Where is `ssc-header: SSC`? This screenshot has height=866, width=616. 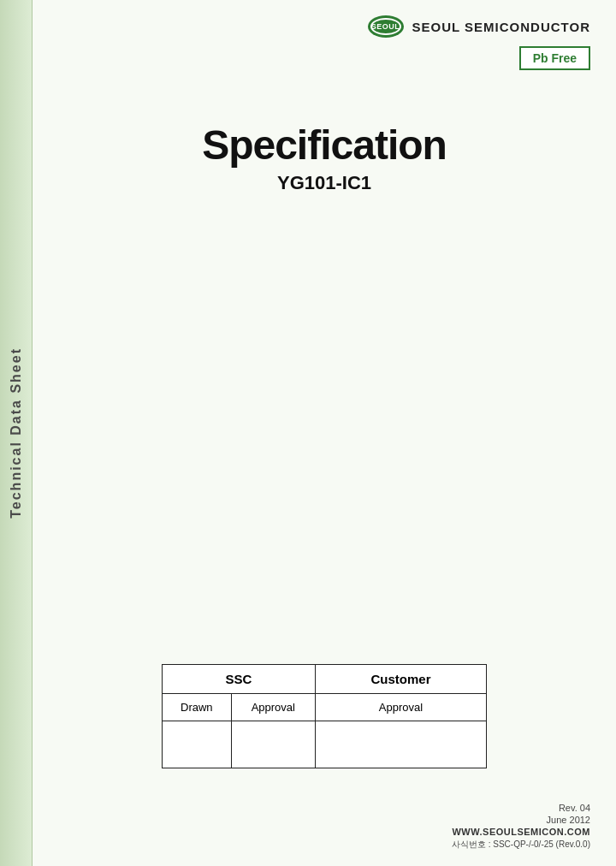
ssc-header: SSC is located at coordinates (240, 679).